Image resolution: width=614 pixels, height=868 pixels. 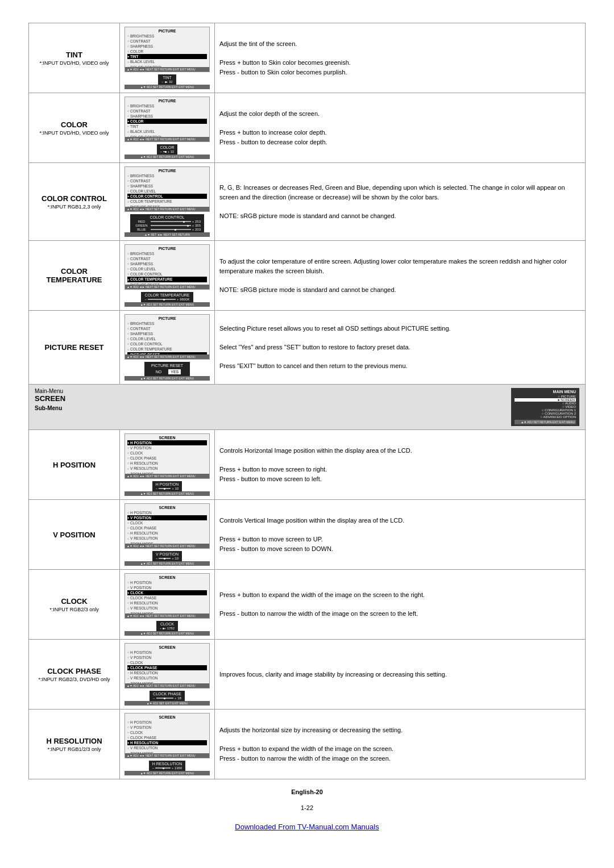 What do you see at coordinates (167, 744) in the screenshot?
I see `h-resolution-screen: SCREEN ○ H POSITION ○ V POSITION ○ CLOCK…` at bounding box center [167, 744].